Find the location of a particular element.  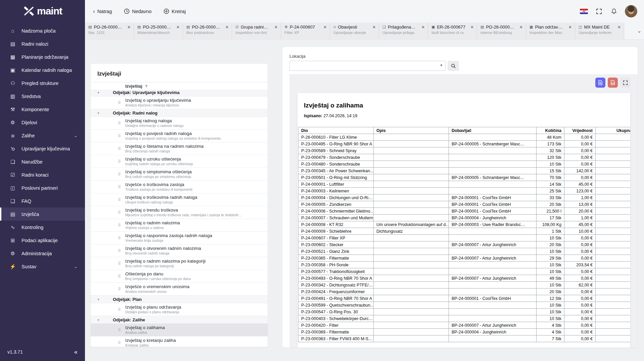

report-list-item: ⠿Izvještaj o zalihamaAnaliza zaliha is located at coordinates (179, 330).